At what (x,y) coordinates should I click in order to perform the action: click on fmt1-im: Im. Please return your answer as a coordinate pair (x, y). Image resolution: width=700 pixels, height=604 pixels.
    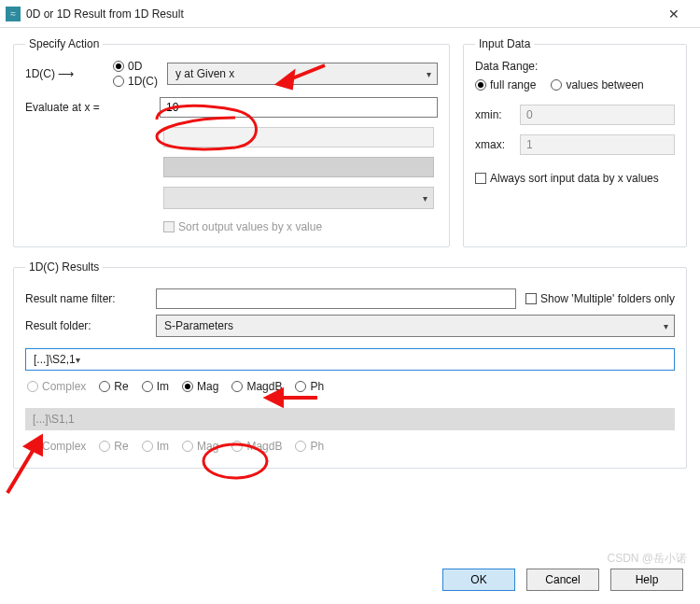
    Looking at the image, I should click on (155, 386).